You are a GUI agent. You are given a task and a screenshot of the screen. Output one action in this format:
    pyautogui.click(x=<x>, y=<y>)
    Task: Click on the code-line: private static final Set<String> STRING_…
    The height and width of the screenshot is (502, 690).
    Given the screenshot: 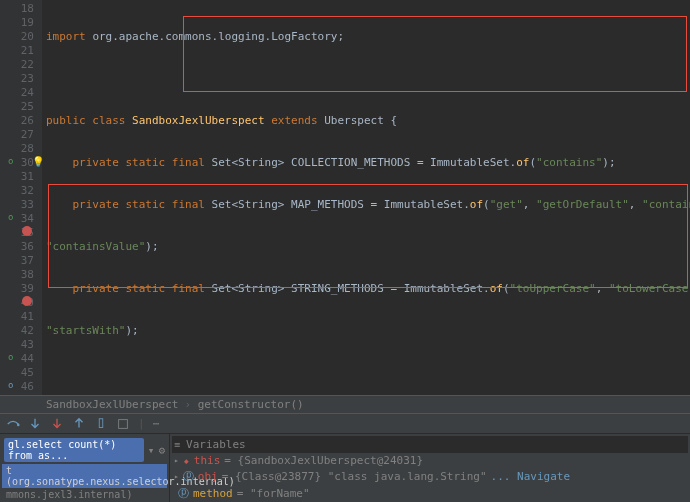 What is the action you would take?
    pyautogui.click(x=366, y=289)
    